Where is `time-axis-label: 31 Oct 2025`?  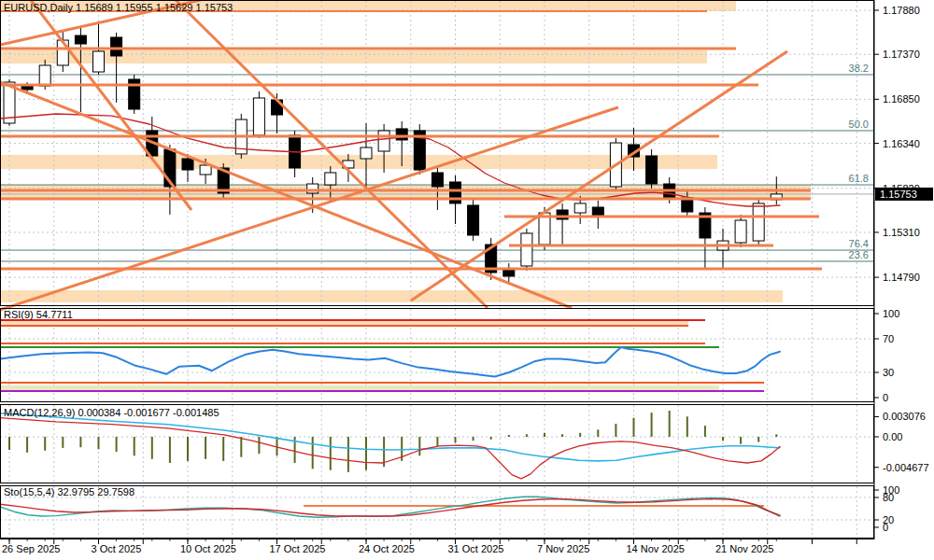 time-axis-label: 31 Oct 2025 is located at coordinates (476, 549).